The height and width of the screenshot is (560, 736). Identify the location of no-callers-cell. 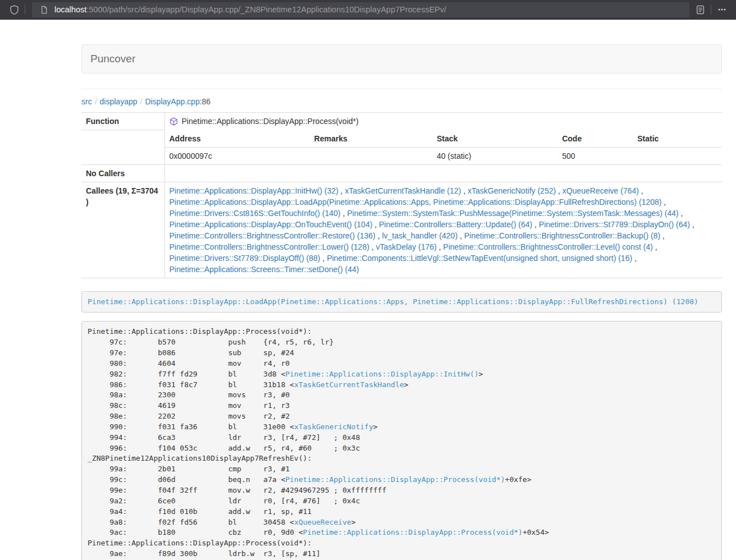
(444, 173).